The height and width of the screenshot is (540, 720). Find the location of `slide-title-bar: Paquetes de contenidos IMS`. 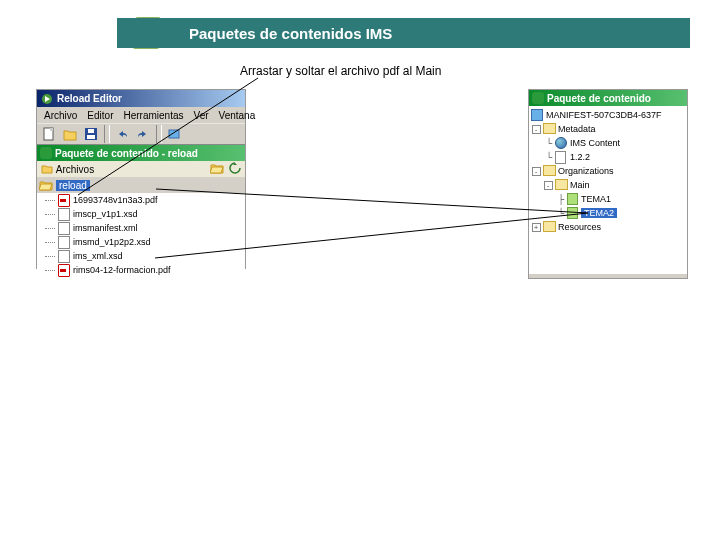

slide-title-bar: Paquetes de contenidos IMS is located at coordinates (404, 33).